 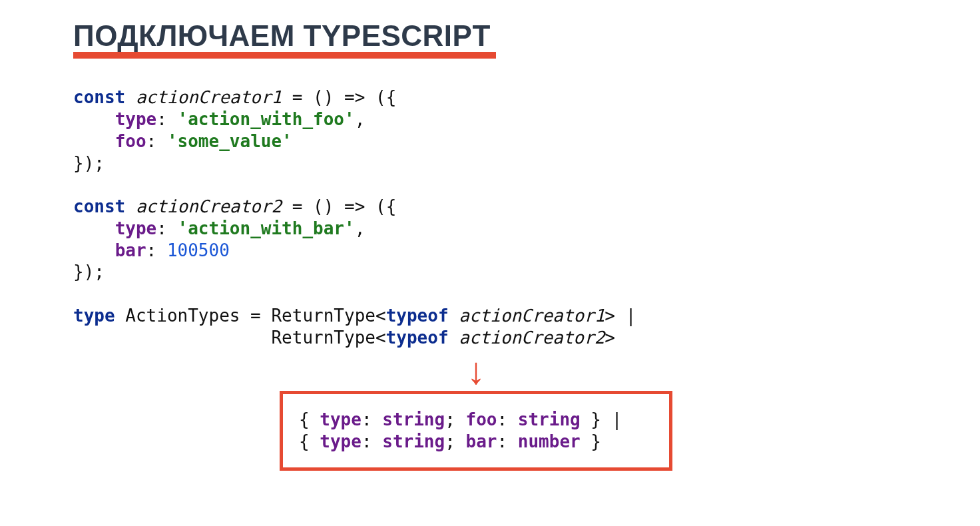 What do you see at coordinates (476, 431) in the screenshot?
I see `result-code: { type: string; foo: string } | { type: …` at bounding box center [476, 431].